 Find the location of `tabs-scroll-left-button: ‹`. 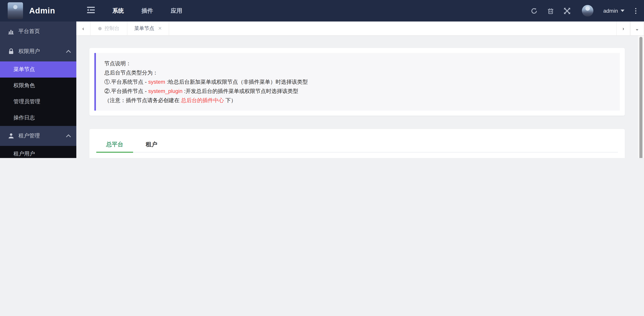

tabs-scroll-left-button: ‹ is located at coordinates (84, 29).